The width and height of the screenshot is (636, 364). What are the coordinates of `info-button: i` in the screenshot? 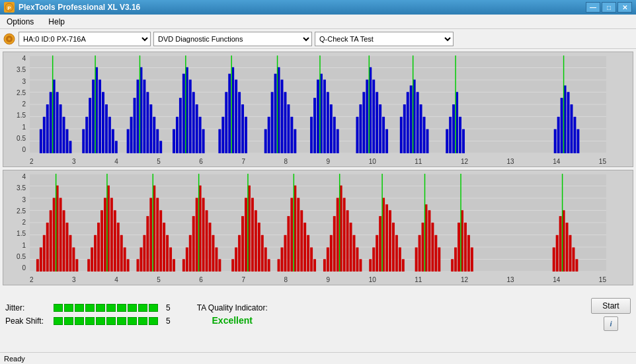 It's located at (611, 324).